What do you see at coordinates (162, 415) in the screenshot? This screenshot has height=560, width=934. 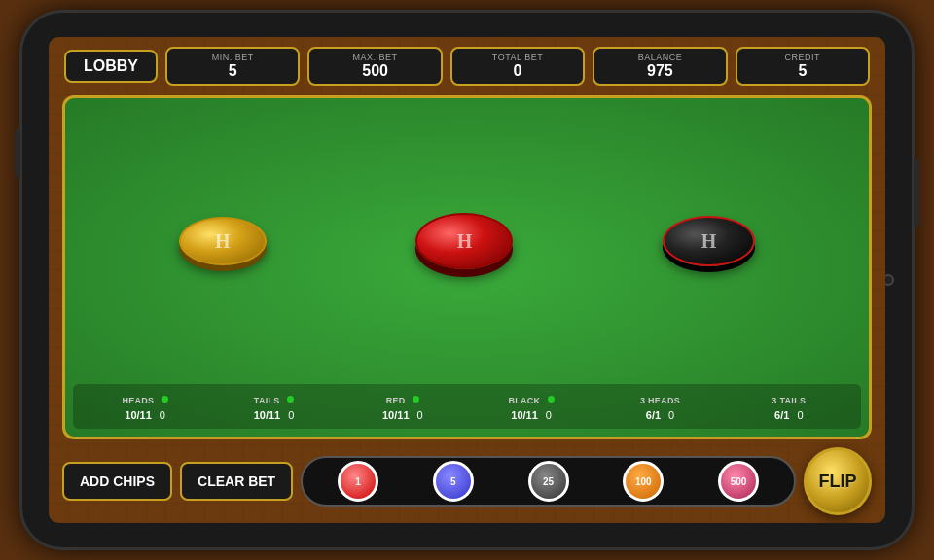 I see `heads-amount: 0` at bounding box center [162, 415].